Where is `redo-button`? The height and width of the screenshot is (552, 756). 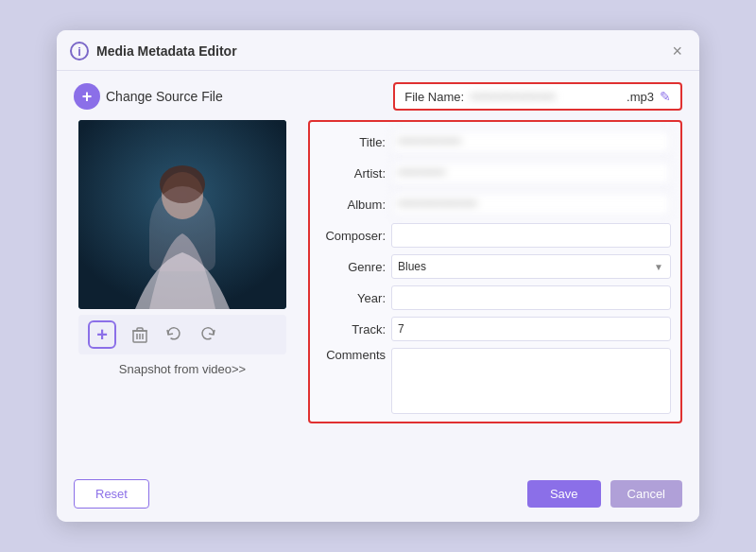
redo-button is located at coordinates (208, 335).